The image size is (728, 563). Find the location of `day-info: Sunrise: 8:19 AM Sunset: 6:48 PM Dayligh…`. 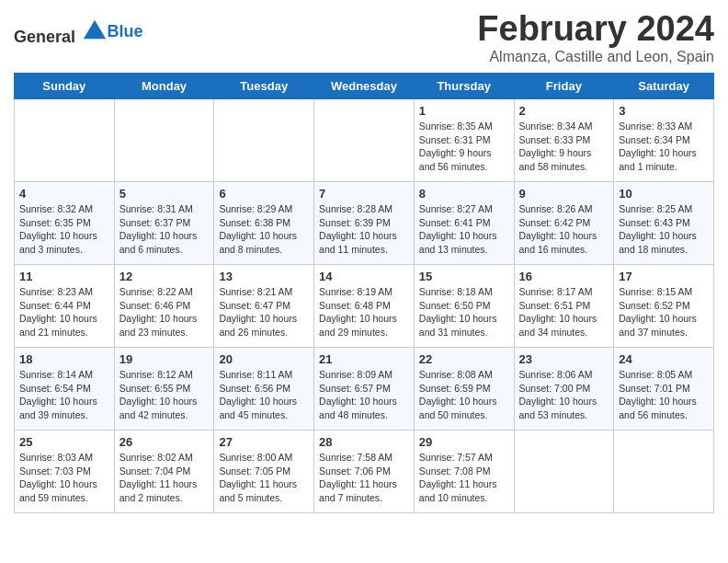

day-info: Sunrise: 8:19 AM Sunset: 6:48 PM Dayligh… is located at coordinates (364, 313).